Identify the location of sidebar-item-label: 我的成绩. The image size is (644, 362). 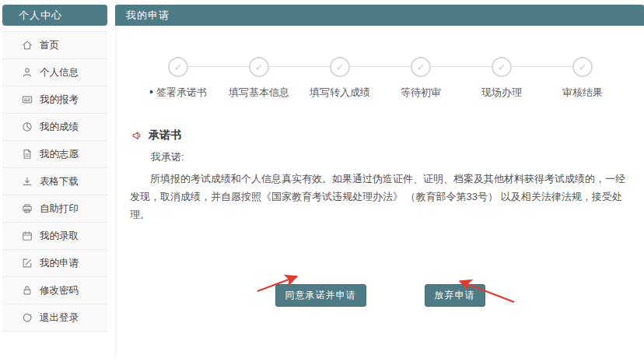
(59, 128).